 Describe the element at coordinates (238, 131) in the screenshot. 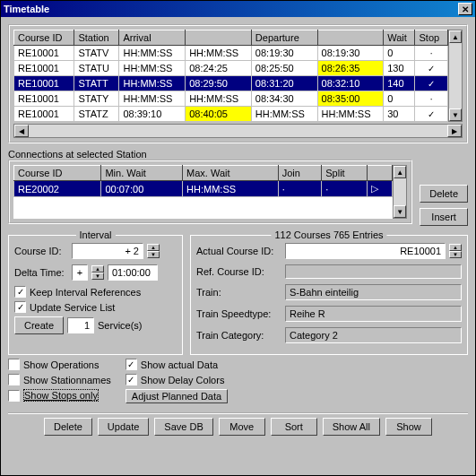

I see `horizontal-scrollbar: ◀ ▶` at that location.